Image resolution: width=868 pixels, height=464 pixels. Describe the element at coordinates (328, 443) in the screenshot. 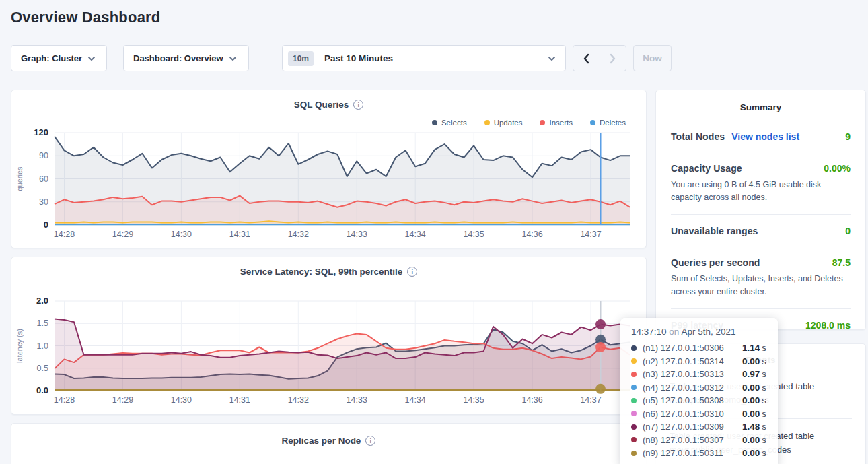

I see `replicas-per-node-card: Replicas per Node i` at that location.